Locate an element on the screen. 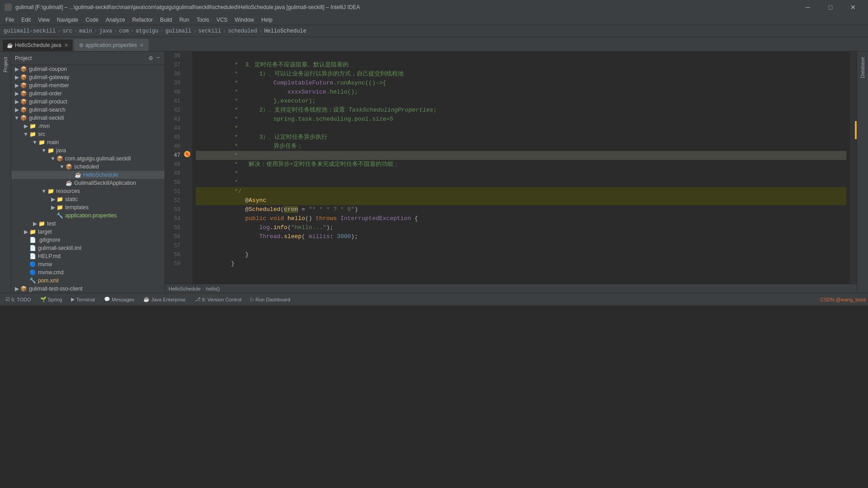 The height and width of the screenshot is (488, 868). bottom-tab-messages: 💬 Messages is located at coordinates (119, 300).